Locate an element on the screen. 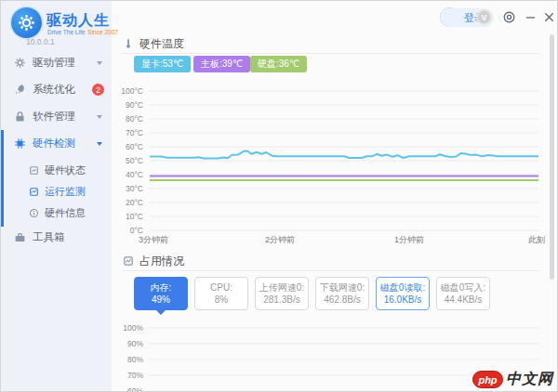 Image resolution: width=558 pixels, height=392 pixels. sidebar-item-label: 工具箱 is located at coordinates (48, 238).